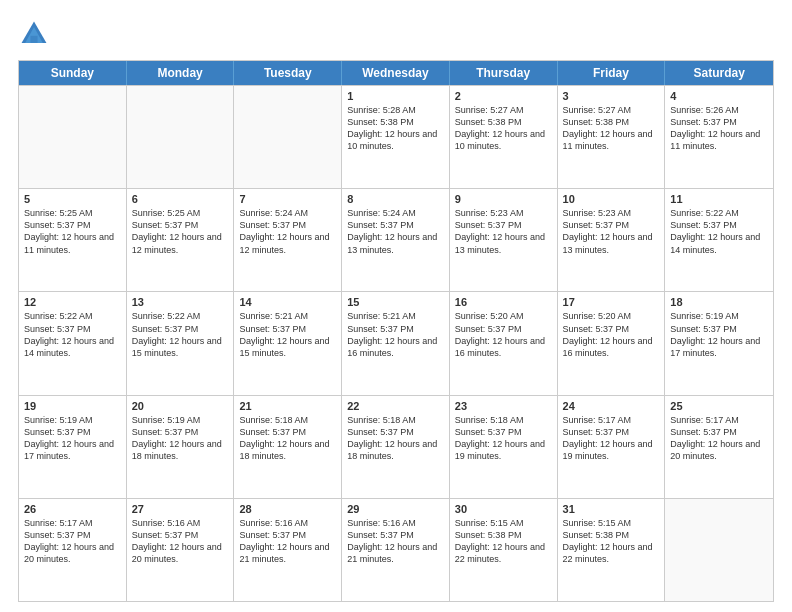 This screenshot has height=612, width=792. I want to click on empty-cell-r0c1, so click(181, 137).